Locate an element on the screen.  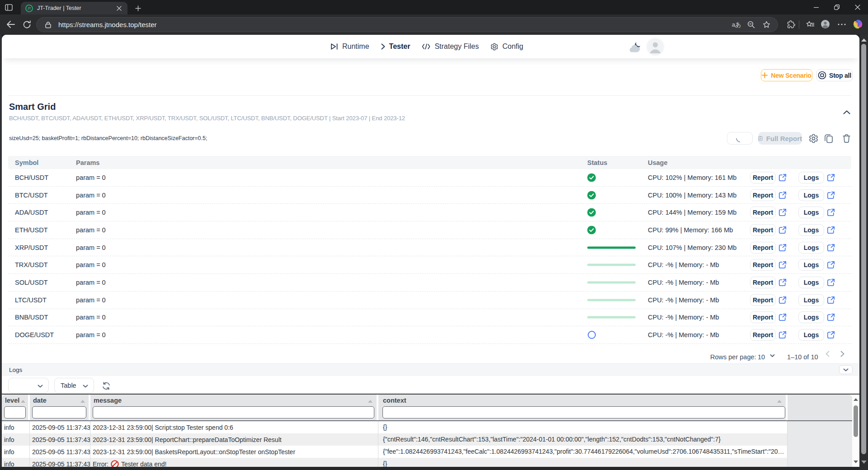
log-vertical-scrollbar is located at coordinates (856, 431).